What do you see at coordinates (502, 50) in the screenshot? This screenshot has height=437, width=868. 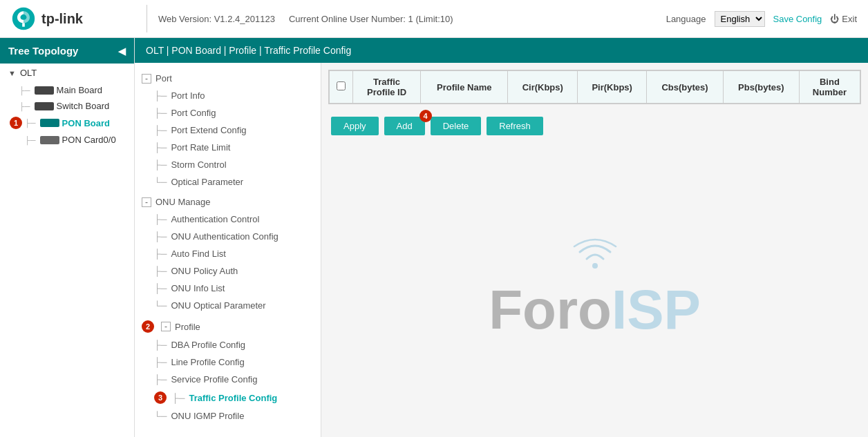 I see `breadcrumb: OLT | PON Board | Profile | Traffic Prof…` at bounding box center [502, 50].